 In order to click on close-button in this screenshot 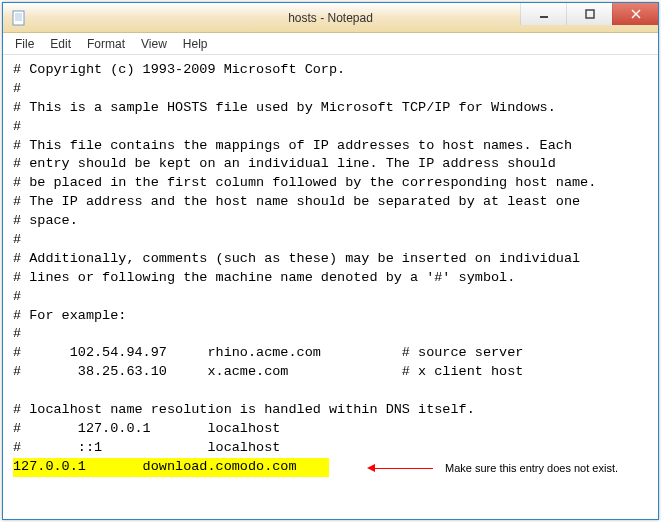, I will do `click(635, 14)`.